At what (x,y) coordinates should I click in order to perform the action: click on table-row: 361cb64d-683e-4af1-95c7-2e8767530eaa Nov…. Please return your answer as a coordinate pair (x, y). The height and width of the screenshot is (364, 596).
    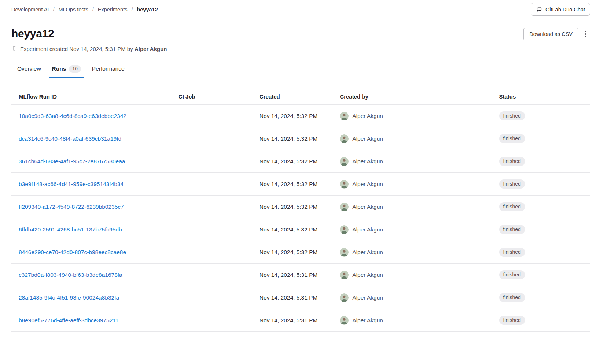
    Looking at the image, I should click on (301, 161).